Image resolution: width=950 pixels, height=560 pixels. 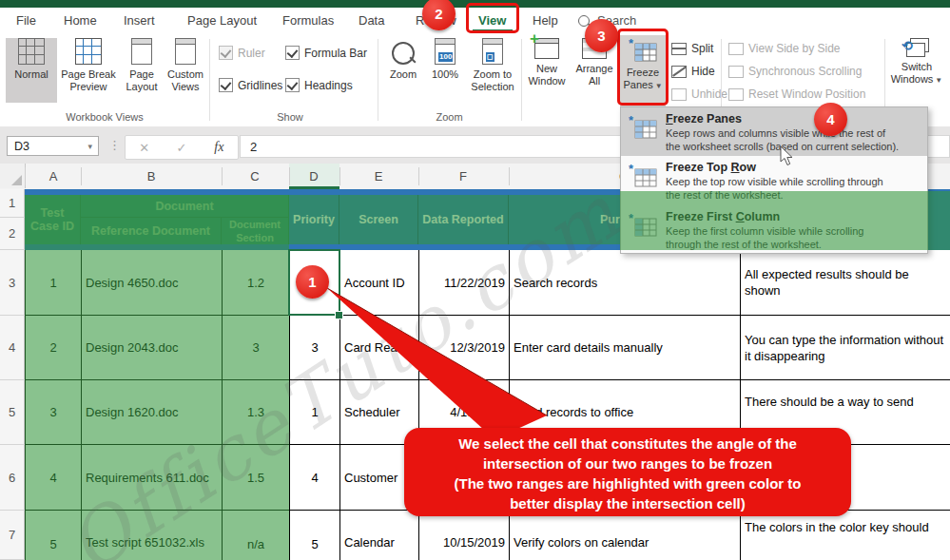 I want to click on cell-e7: Calendar, so click(x=380, y=535).